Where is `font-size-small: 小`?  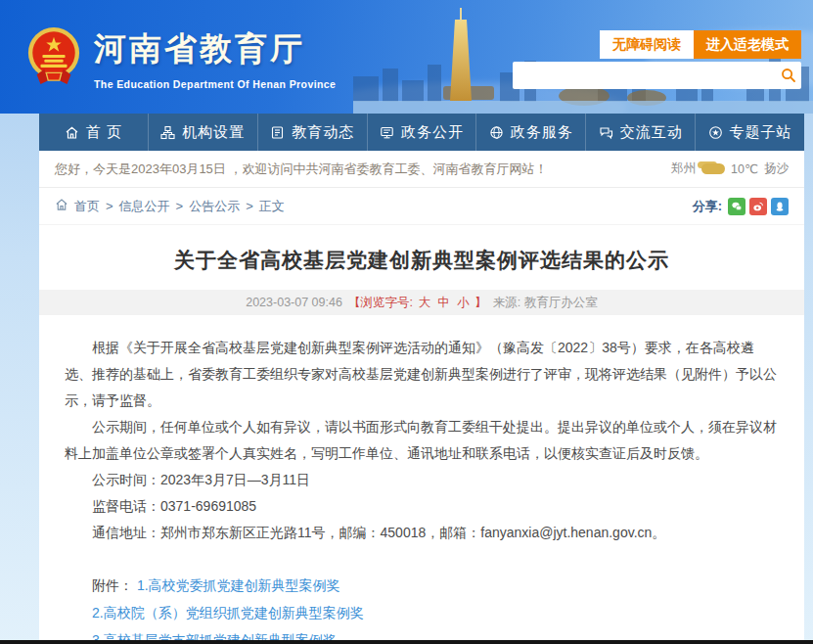 font-size-small: 小 is located at coordinates (464, 302).